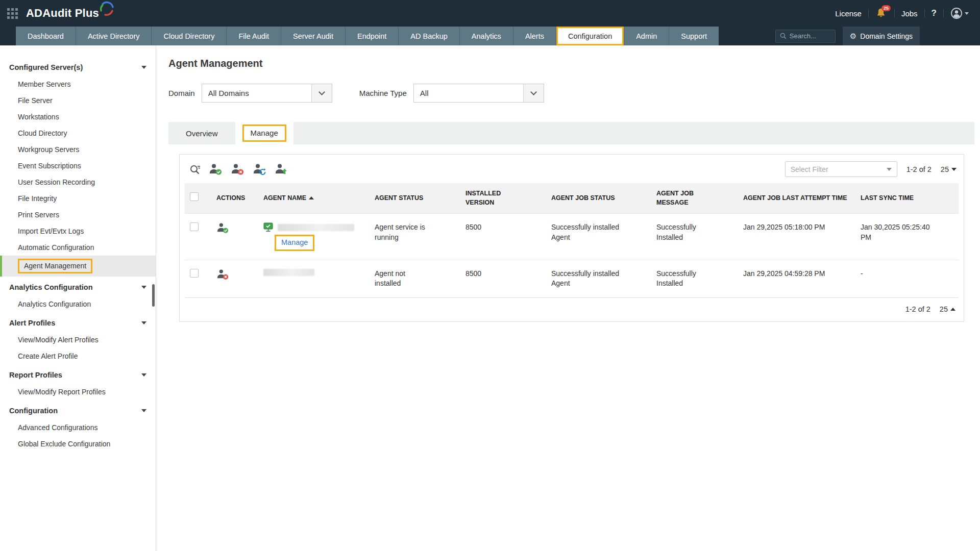 This screenshot has width=980, height=551. What do you see at coordinates (372, 36) in the screenshot?
I see `nav-tab-endpoint: Endpoint` at bounding box center [372, 36].